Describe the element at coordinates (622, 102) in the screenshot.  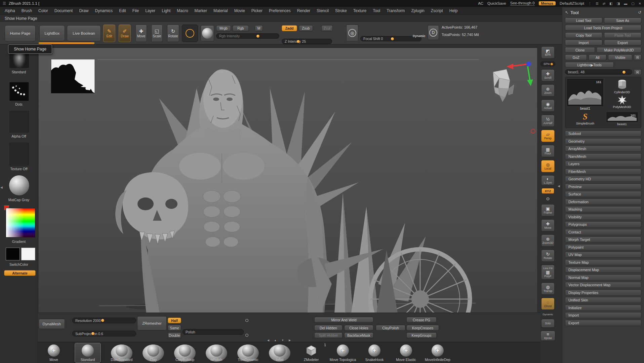
I see `polymesh3d-slot: PolyMesh3D` at that location.